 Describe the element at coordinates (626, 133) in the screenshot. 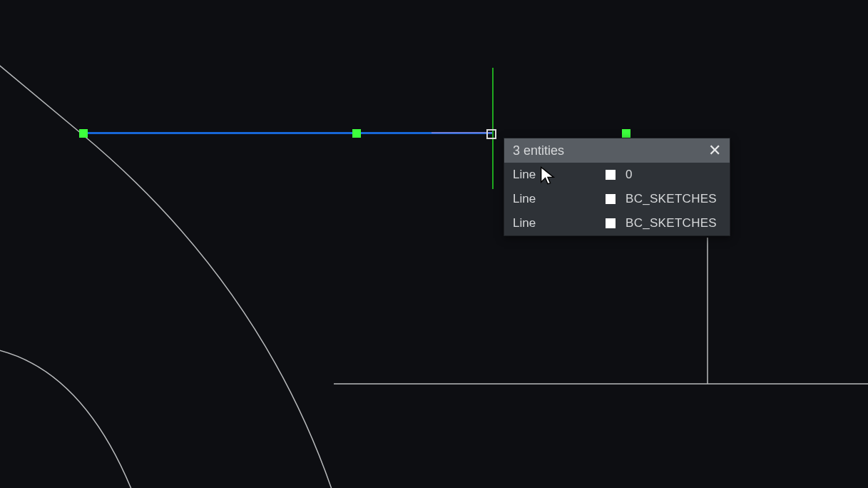

I see `grip-end` at that location.